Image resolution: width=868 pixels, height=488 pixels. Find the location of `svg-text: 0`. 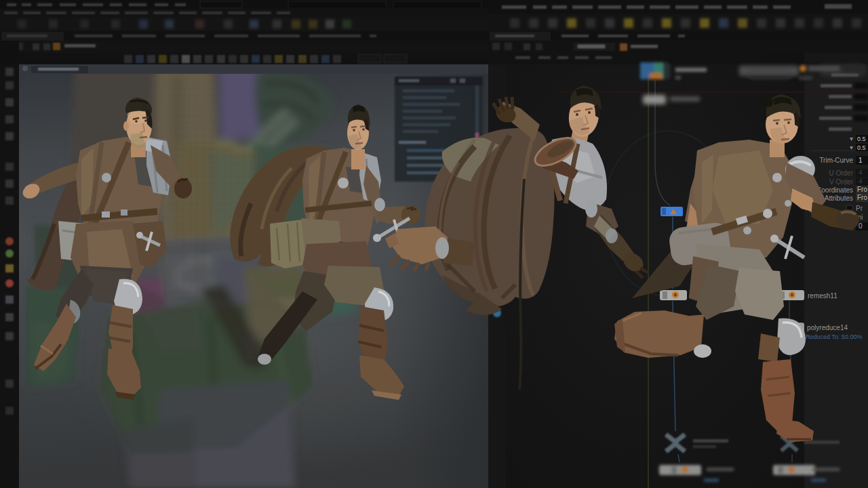

svg-text: 0 is located at coordinates (861, 226).